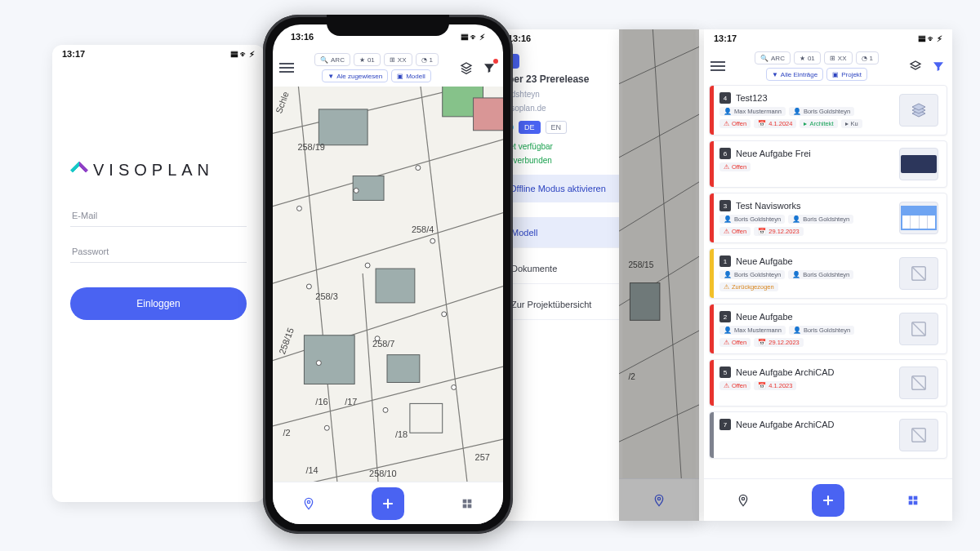 The width and height of the screenshot is (980, 551). I want to click on status-indicators: ䷀ ᯤ ⚡︎, so click(930, 39).